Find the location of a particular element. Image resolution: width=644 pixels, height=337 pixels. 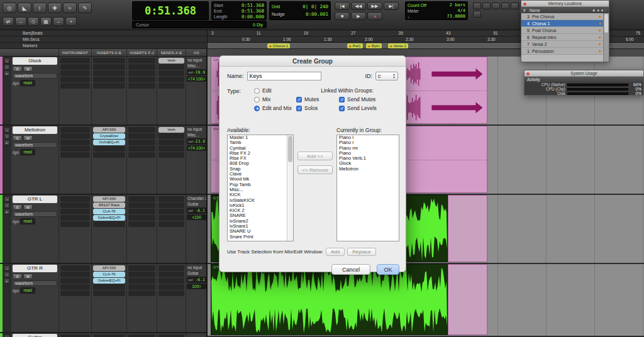

selection-replace-button: Replace is located at coordinates (361, 251).